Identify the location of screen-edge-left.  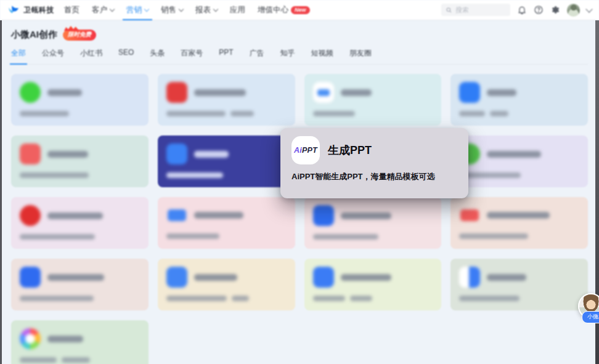
(1, 192).